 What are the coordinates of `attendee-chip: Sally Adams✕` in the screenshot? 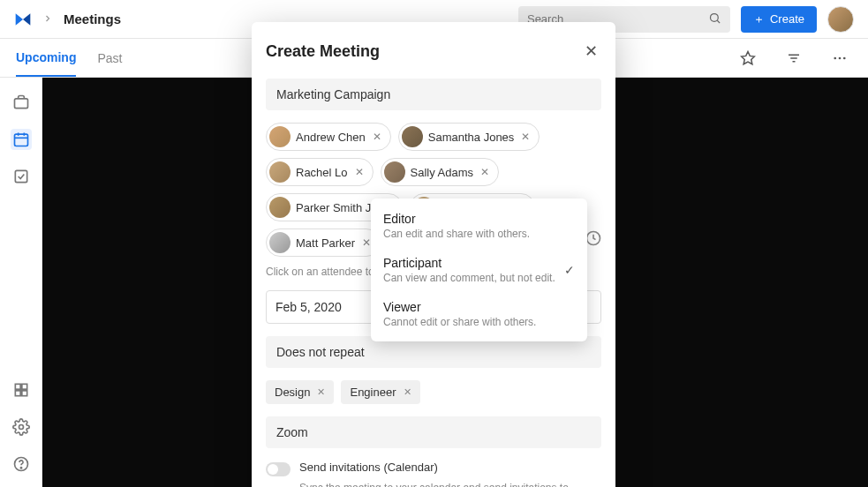 It's located at (440, 172).